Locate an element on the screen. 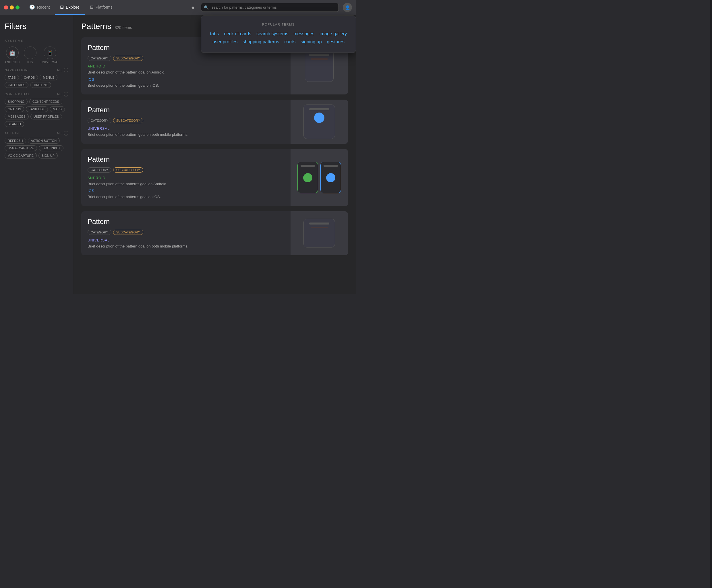 This screenshot has width=712, height=588. tag-sign-up: SIGN UP is located at coordinates (48, 156).